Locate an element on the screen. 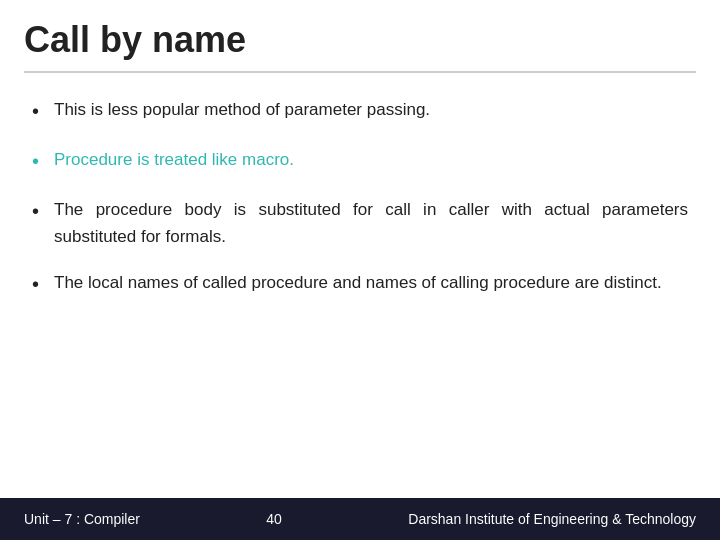 Image resolution: width=720 pixels, height=540 pixels. footer-unit-label: Unit – 7 : Compiler is located at coordinates (82, 519).